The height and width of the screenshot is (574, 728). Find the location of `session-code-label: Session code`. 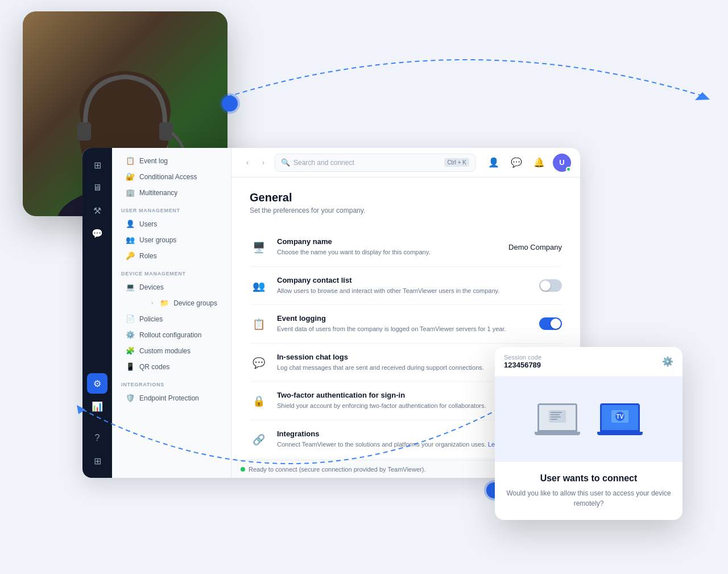

session-code-label: Session code is located at coordinates (523, 357).